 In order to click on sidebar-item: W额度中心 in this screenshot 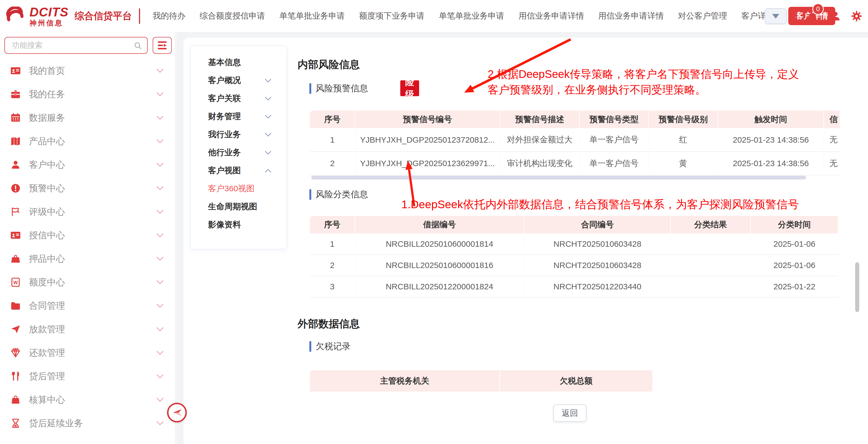, I will do `click(88, 282)`.